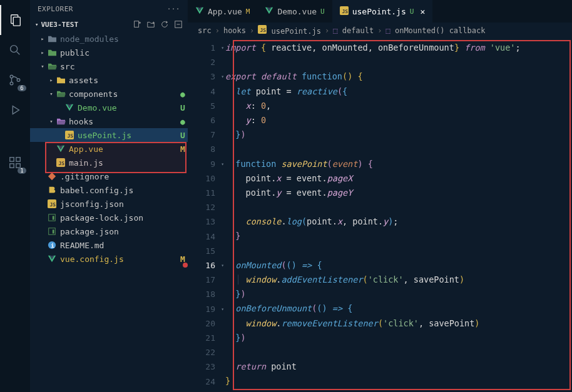 This screenshot has width=572, height=392. What do you see at coordinates (109, 53) in the screenshot?
I see `tree-item: ▸public` at bounding box center [109, 53].